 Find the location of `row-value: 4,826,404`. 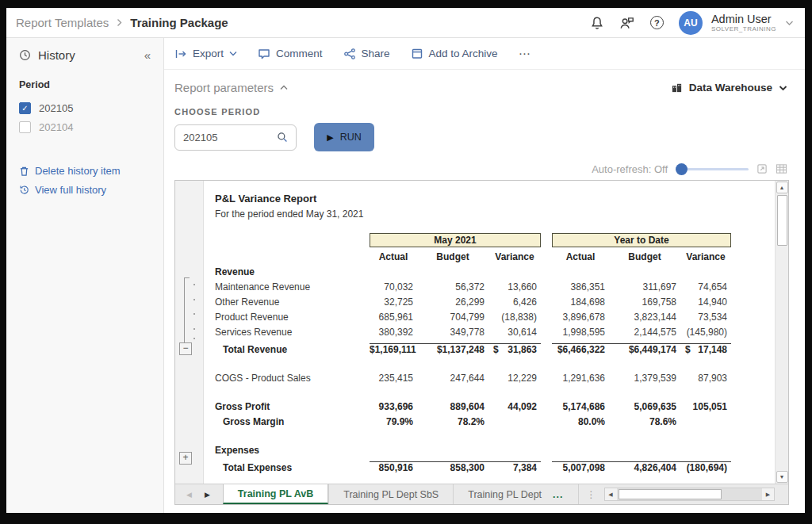

row-value: 4,826,404 is located at coordinates (645, 468).